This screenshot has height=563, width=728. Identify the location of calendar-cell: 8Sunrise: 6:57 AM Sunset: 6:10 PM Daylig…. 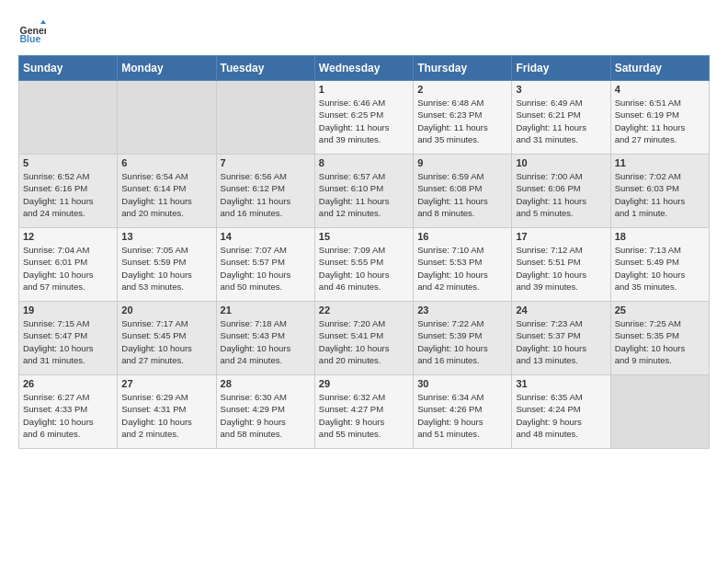
(364, 191).